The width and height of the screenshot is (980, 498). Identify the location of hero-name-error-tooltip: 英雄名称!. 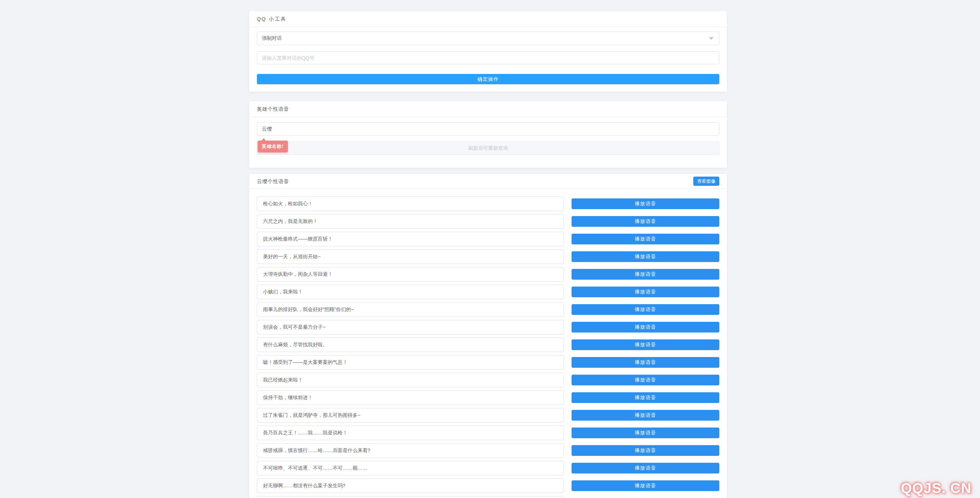
(273, 146).